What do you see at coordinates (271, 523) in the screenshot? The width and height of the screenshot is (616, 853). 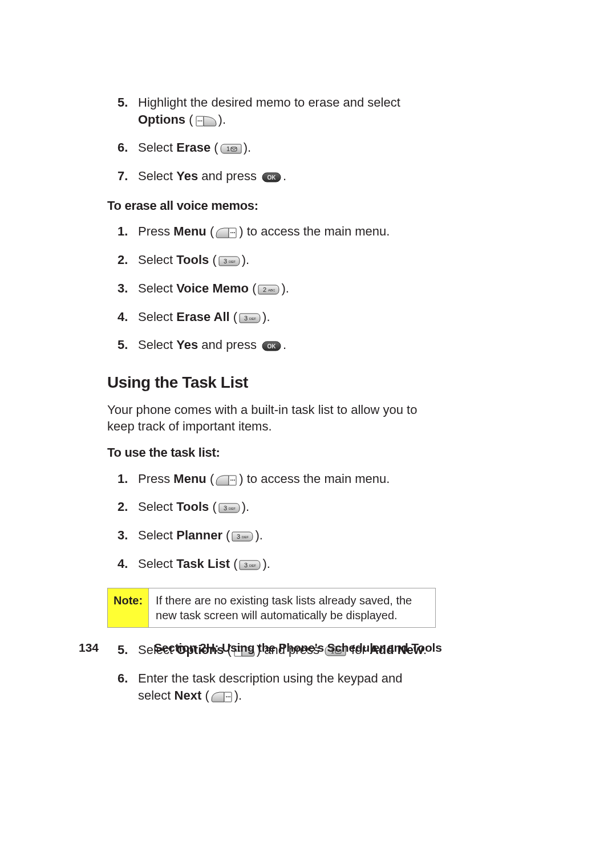 I see `steps-task-1: 1.Press Menu () to access the main menu.…` at bounding box center [271, 523].